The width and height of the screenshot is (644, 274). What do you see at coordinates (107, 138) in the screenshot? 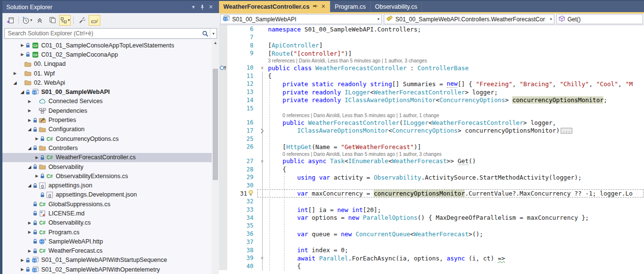
I see `tree-item: ▶C#ConcurrencyOptions.cs` at bounding box center [107, 138].